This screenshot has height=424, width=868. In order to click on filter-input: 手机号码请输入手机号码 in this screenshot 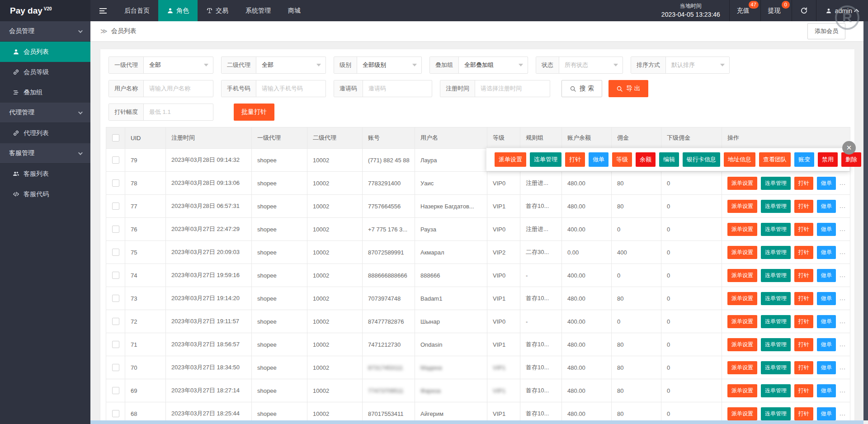, I will do `click(274, 89)`.